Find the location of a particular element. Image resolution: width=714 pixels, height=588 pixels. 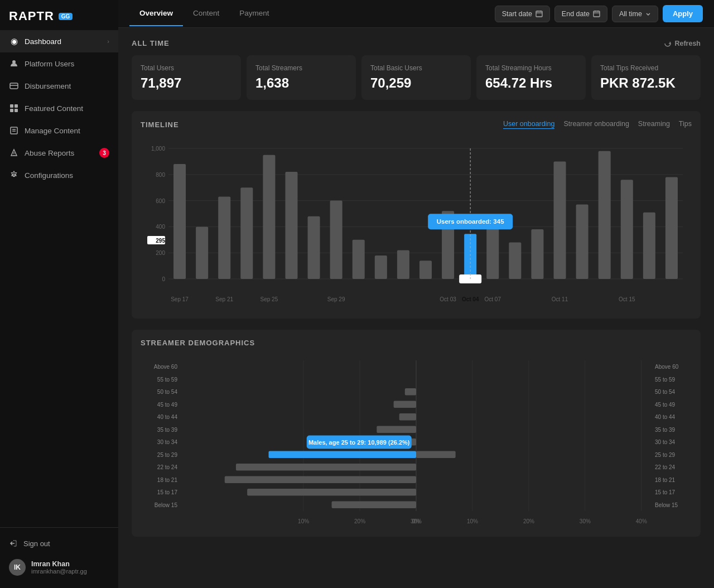

start-date-label: Start date is located at coordinates (517, 14).